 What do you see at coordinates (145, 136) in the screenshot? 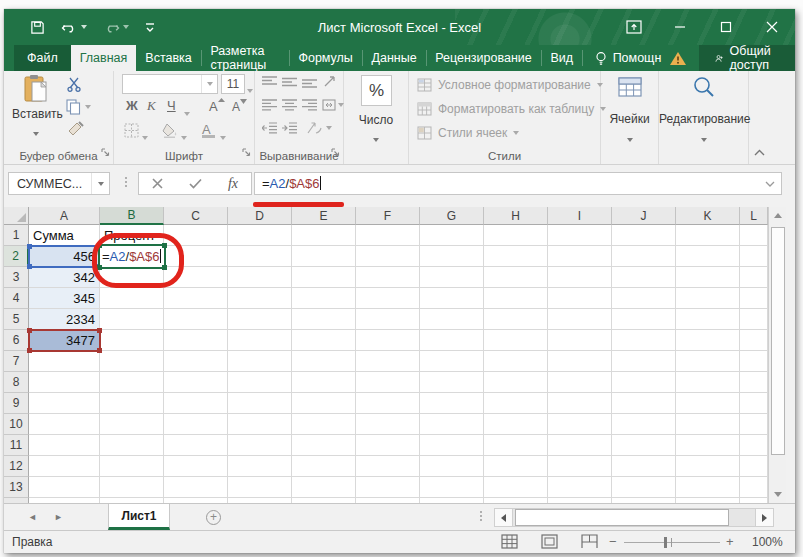
I see `borders-dropdown-arrow` at bounding box center [145, 136].